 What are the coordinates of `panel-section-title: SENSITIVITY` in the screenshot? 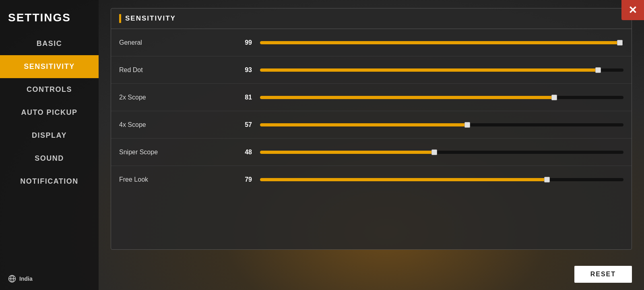 It's located at (151, 19).